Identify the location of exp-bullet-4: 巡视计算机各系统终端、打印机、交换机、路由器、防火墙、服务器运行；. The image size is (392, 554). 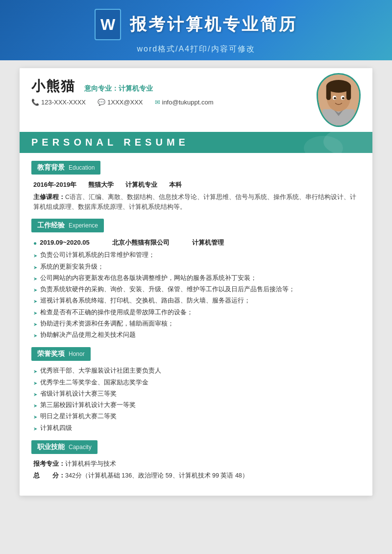
(197, 301).